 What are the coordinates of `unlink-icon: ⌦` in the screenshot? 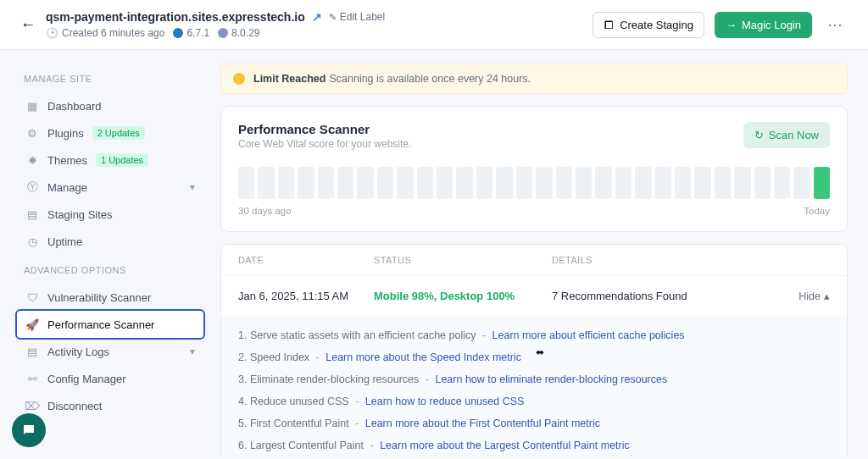 It's located at (32, 406).